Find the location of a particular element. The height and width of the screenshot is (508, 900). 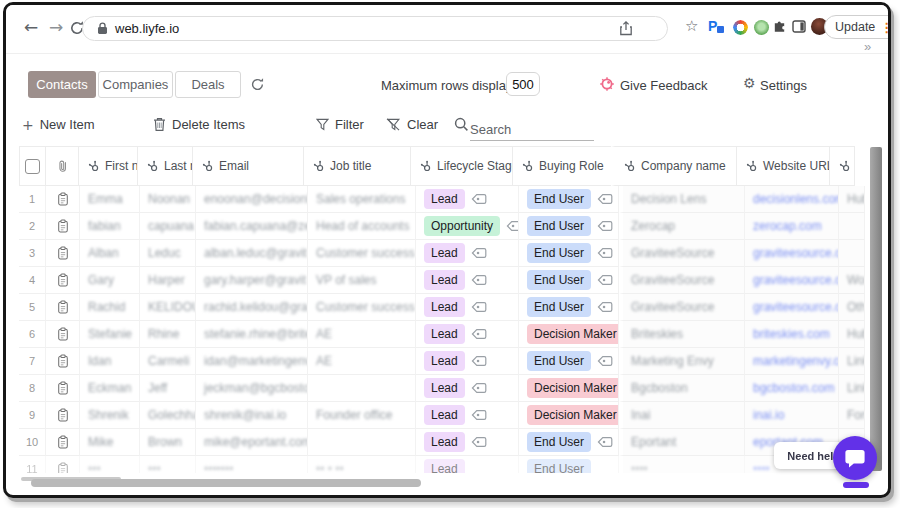

new-item-button: + New Item is located at coordinates (58, 124).